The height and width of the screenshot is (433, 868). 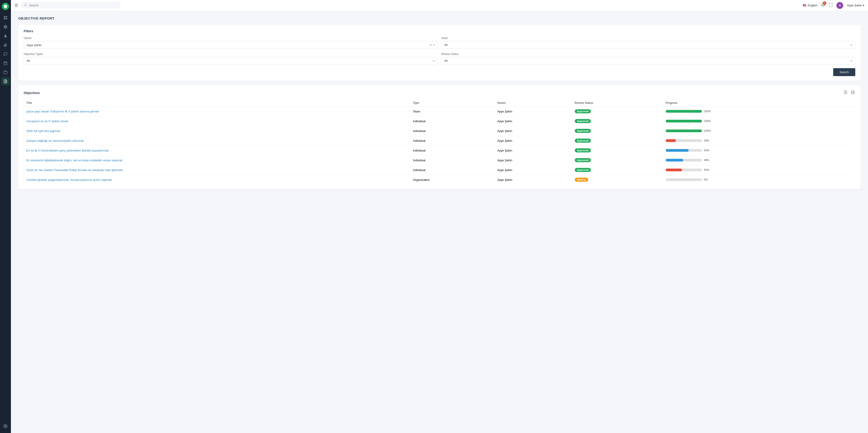 What do you see at coordinates (840, 5) in the screenshot?
I see `user-avatar: A` at bounding box center [840, 5].